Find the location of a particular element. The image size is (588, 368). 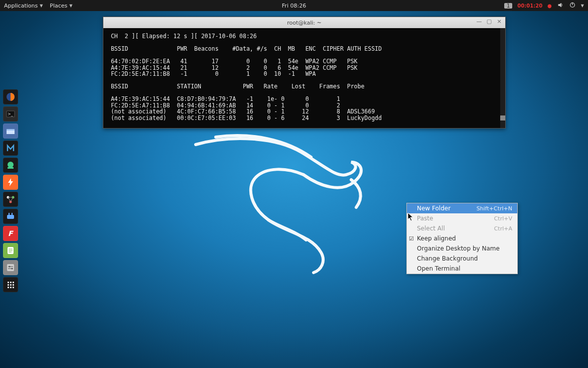

ctx-item-label: Paste is located at coordinates (425, 218).